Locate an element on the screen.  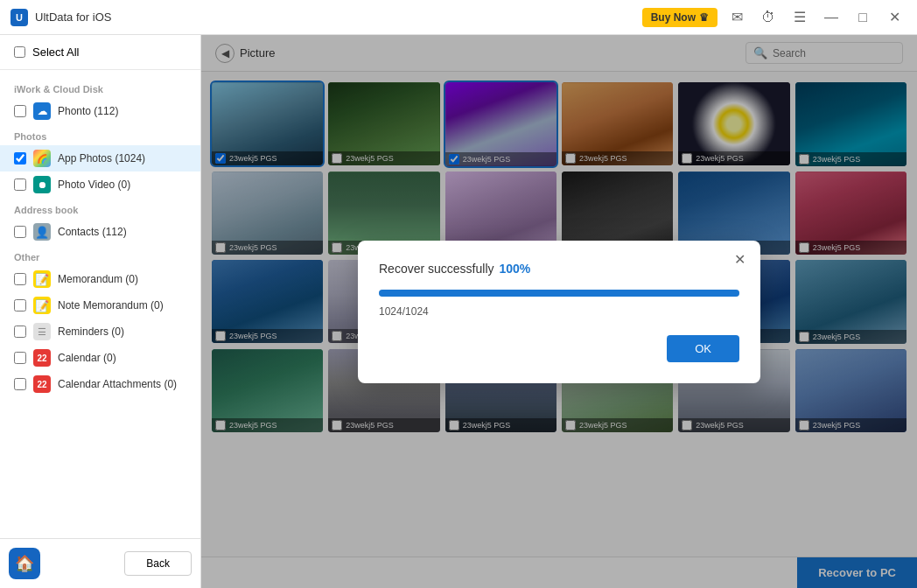
app-photos-checkbox is located at coordinates (20, 158).